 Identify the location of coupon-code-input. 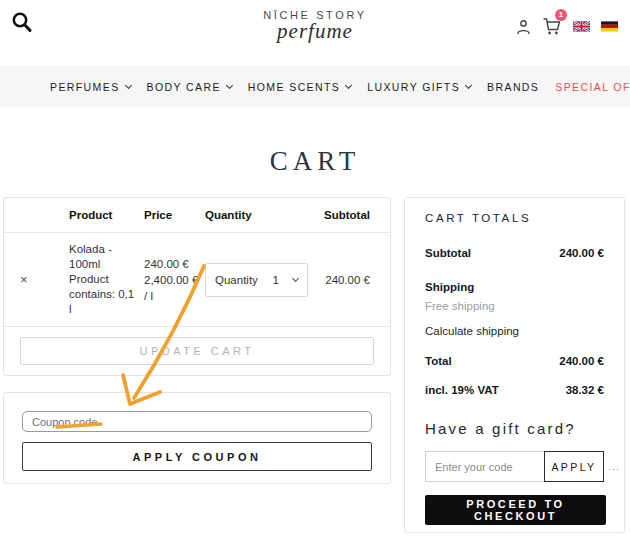
(197, 422).